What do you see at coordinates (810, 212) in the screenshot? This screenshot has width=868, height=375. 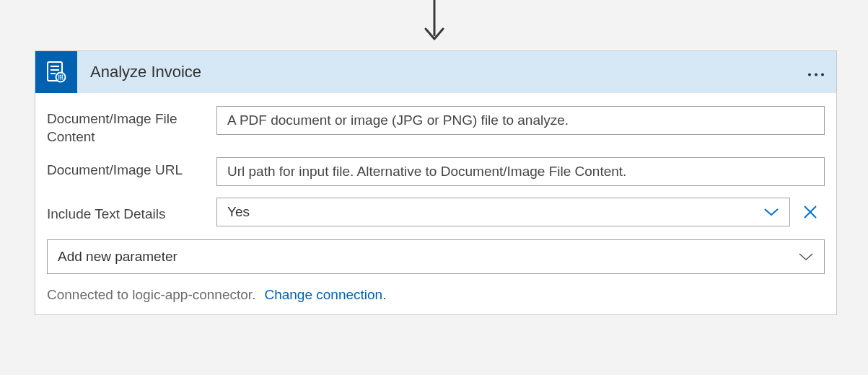 I see `clear-include-text-details-button` at bounding box center [810, 212].